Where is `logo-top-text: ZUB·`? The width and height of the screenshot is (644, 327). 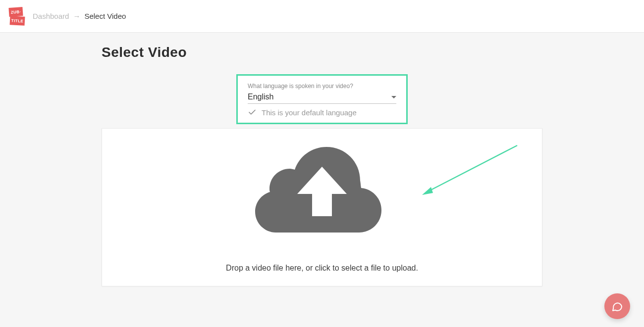
logo-top-text: ZUB· is located at coordinates (16, 12).